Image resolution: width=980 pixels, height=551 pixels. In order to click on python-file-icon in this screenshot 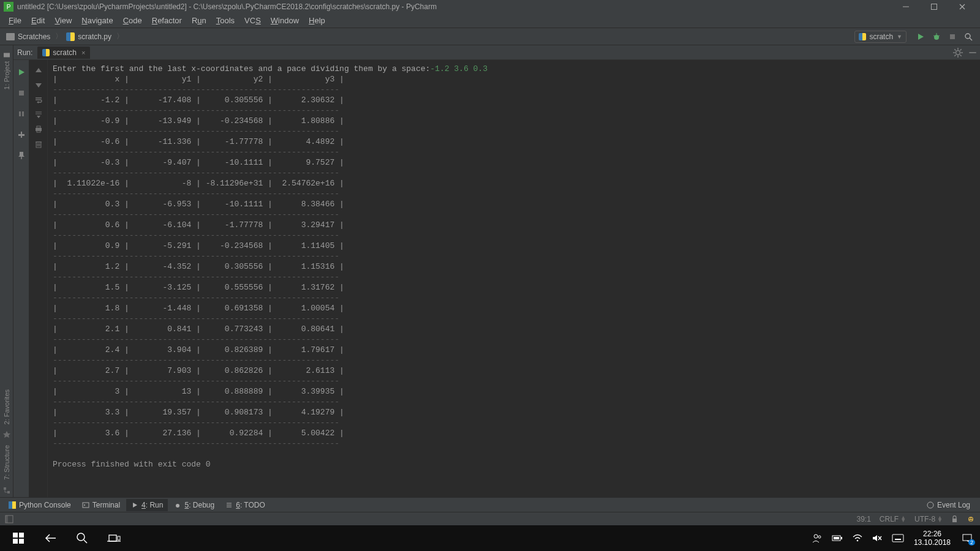, I will do `click(70, 37)`.